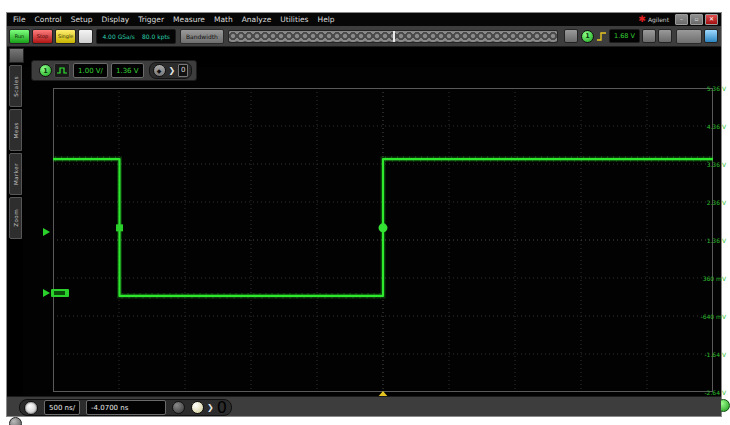 The width and height of the screenshot is (730, 425). Describe the element at coordinates (202, 36) in the screenshot. I see `bandwidth-button: Bandwidth` at that location.